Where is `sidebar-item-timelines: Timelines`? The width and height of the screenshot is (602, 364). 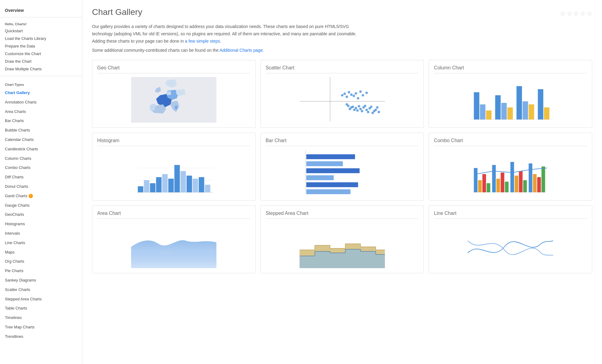
sidebar-item-timelines: Timelines is located at coordinates (41, 318).